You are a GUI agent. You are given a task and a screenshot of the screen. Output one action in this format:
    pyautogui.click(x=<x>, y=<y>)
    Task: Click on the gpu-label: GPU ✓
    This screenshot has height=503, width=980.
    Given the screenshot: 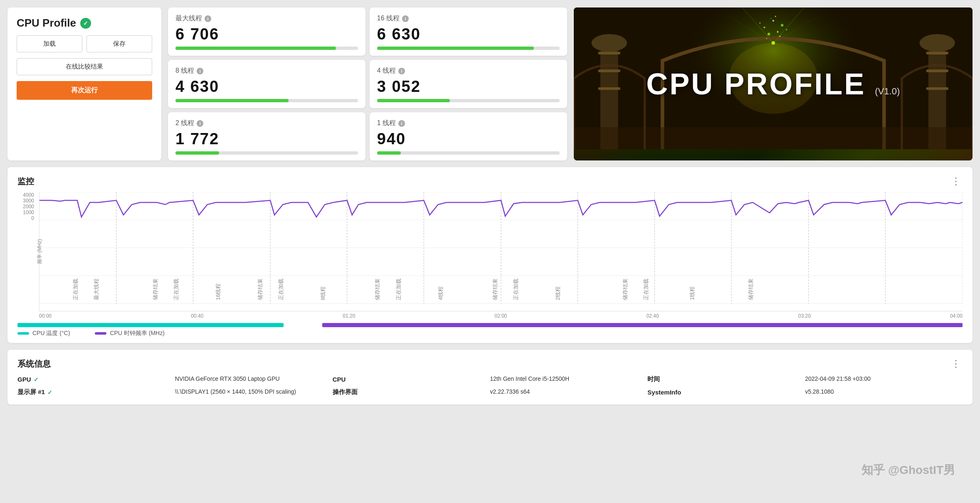 What is the action you would take?
    pyautogui.click(x=96, y=379)
    